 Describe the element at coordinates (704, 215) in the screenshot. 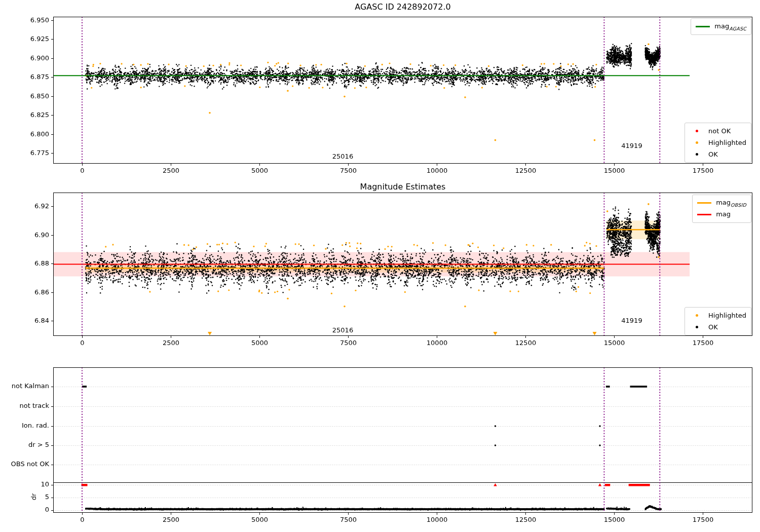

I see `red-line-sample` at that location.